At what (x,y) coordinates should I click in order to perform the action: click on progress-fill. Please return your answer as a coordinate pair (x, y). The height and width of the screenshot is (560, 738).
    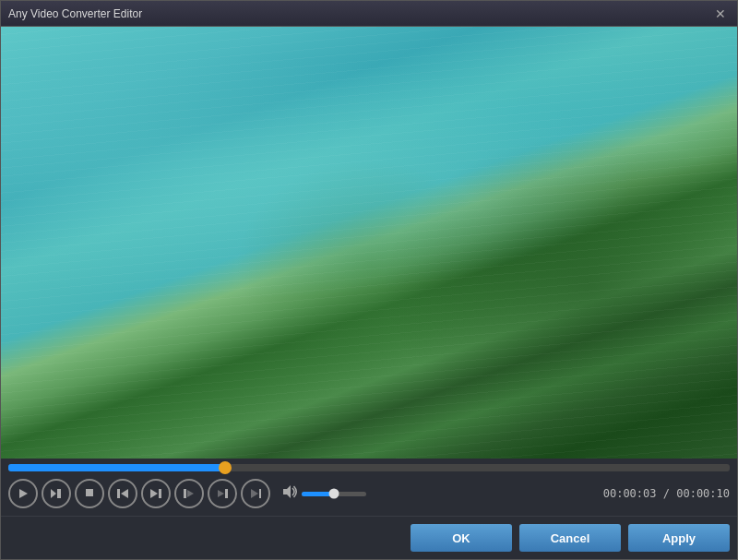
    Looking at the image, I should click on (116, 468).